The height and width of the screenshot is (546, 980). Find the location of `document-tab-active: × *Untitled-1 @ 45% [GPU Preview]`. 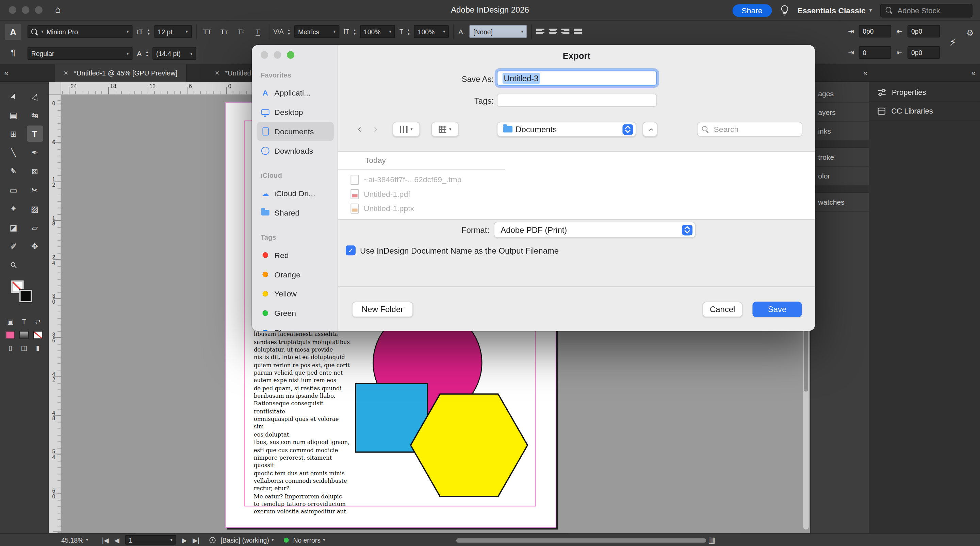

document-tab-active: × *Untitled-1 @ 45% [GPU Preview] is located at coordinates (121, 73).